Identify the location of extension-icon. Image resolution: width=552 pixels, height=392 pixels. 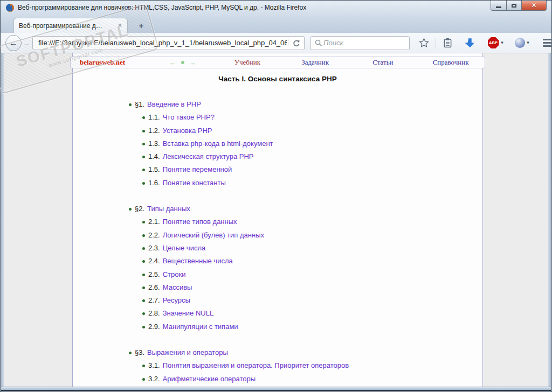
(520, 43).